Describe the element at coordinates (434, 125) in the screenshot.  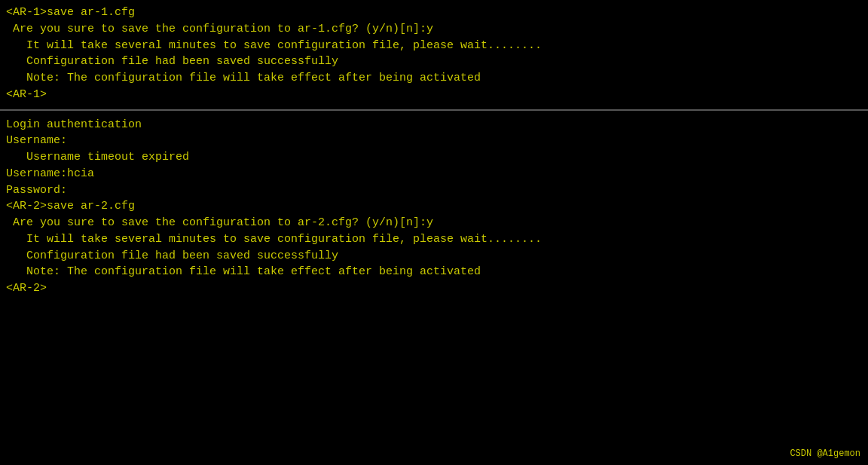
I see `terminal-line: Login authentication` at that location.